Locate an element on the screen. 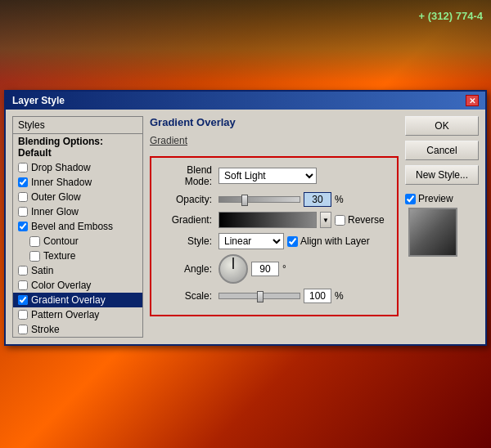 Image resolution: width=491 pixels, height=448 pixels. dialog-titlebar: Layer Style ✕ is located at coordinates (246, 101).